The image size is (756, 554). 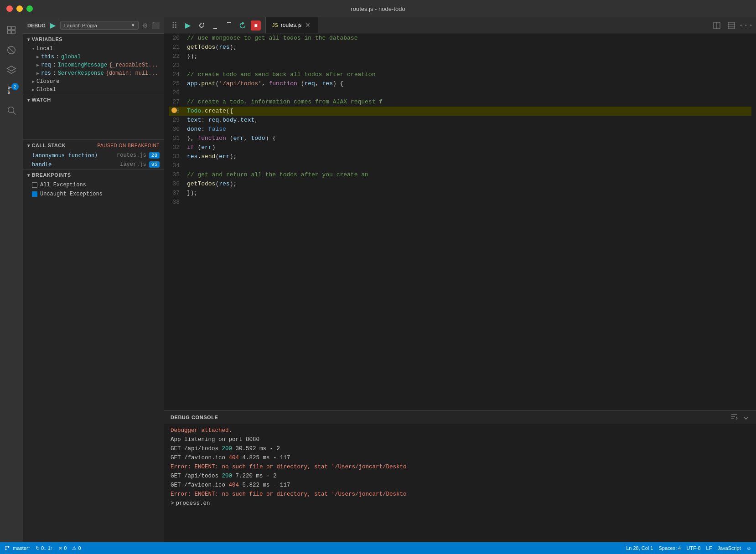 What do you see at coordinates (93, 49) in the screenshot?
I see `local-scope: ▾ Local` at bounding box center [93, 49].